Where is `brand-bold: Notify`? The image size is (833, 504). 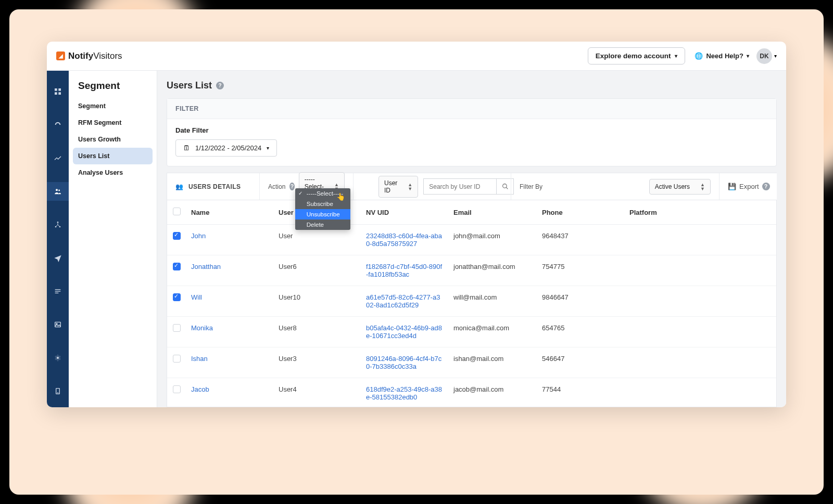
brand-bold: Notify is located at coordinates (81, 56).